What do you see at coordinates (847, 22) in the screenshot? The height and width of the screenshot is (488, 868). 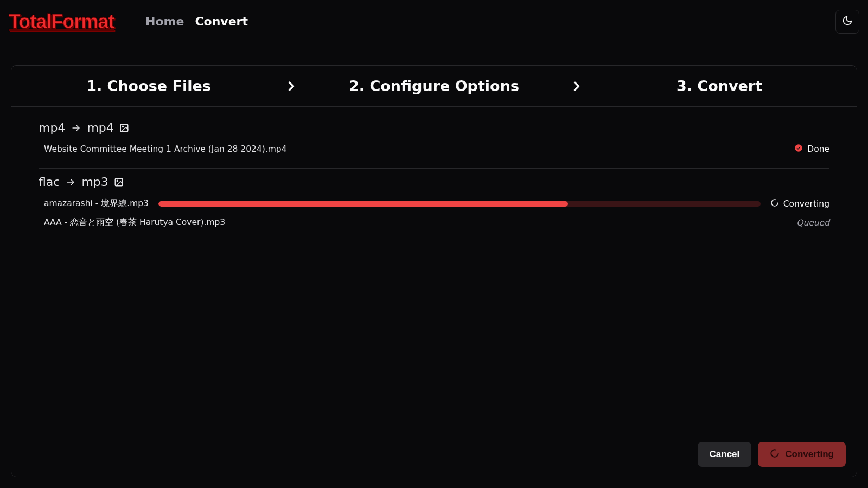 I see `moon-icon` at bounding box center [847, 22].